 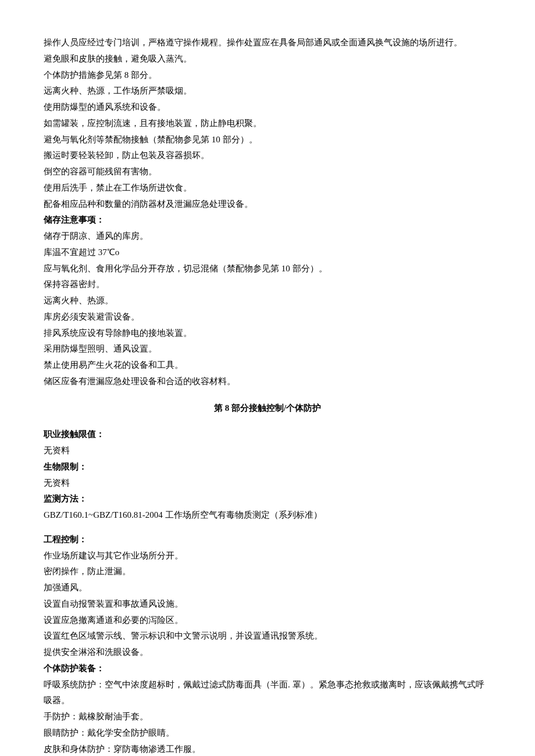 What do you see at coordinates (268, 733) in the screenshot?
I see `ppe-line: 眼睛防护：戴化学安全防护眼睛。` at bounding box center [268, 733].